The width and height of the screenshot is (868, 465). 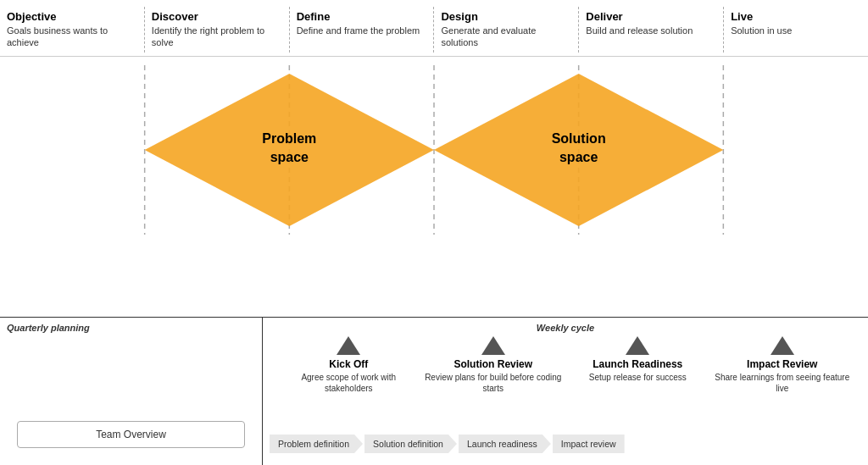 I want to click on phase-desc-3: Generate and evaluate solutions, so click(x=506, y=37).